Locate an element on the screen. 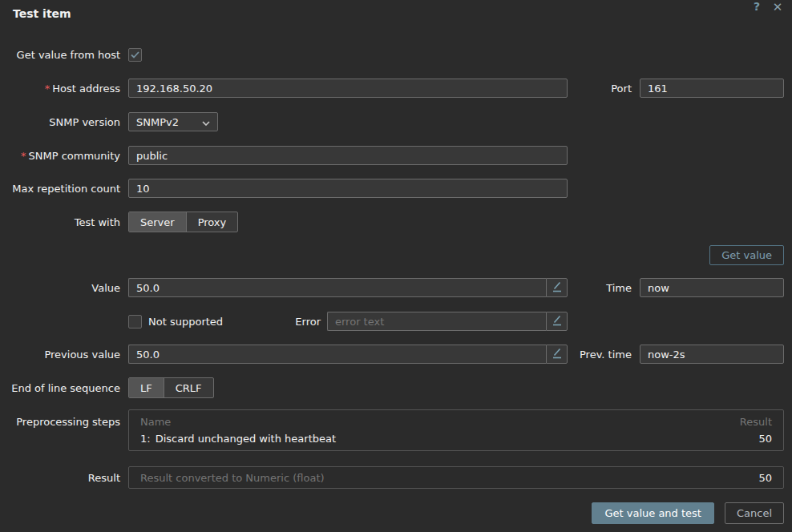 The height and width of the screenshot is (532, 792). help-icon: ? is located at coordinates (757, 7).